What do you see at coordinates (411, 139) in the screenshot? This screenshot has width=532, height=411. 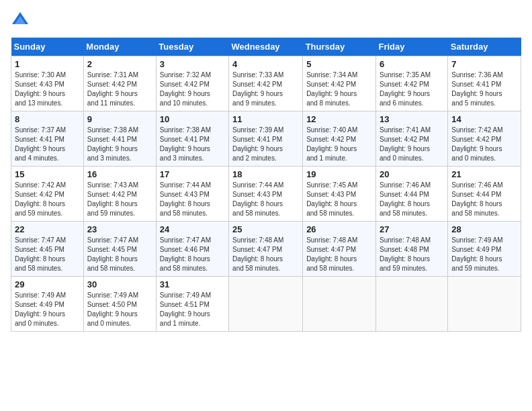 I see `calendar-cell: 13Sunrise: 7:41 AMSunset: 4:42 PMDayligh…` at bounding box center [411, 139].